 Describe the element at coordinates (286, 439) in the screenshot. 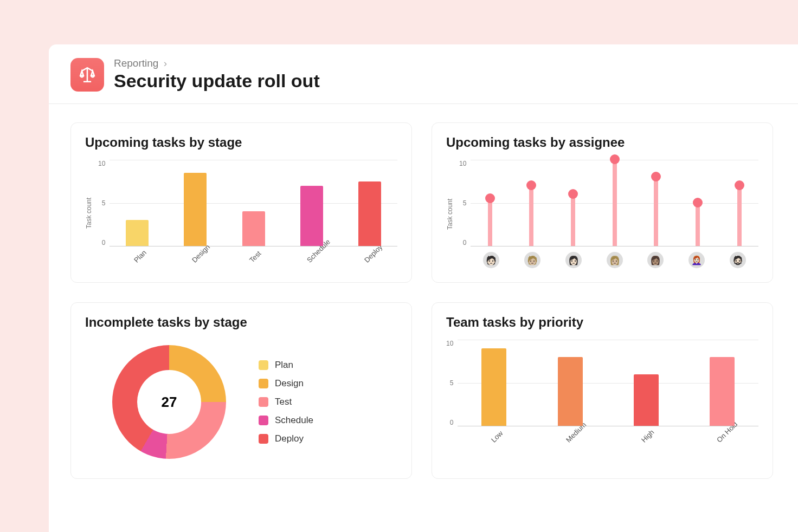

I see `legend-item-deploy: Deploy` at that location.